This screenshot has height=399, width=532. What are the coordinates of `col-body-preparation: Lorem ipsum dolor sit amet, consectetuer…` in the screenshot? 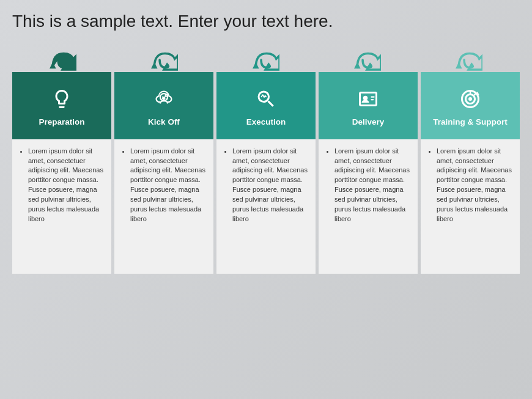 It's located at (62, 207).